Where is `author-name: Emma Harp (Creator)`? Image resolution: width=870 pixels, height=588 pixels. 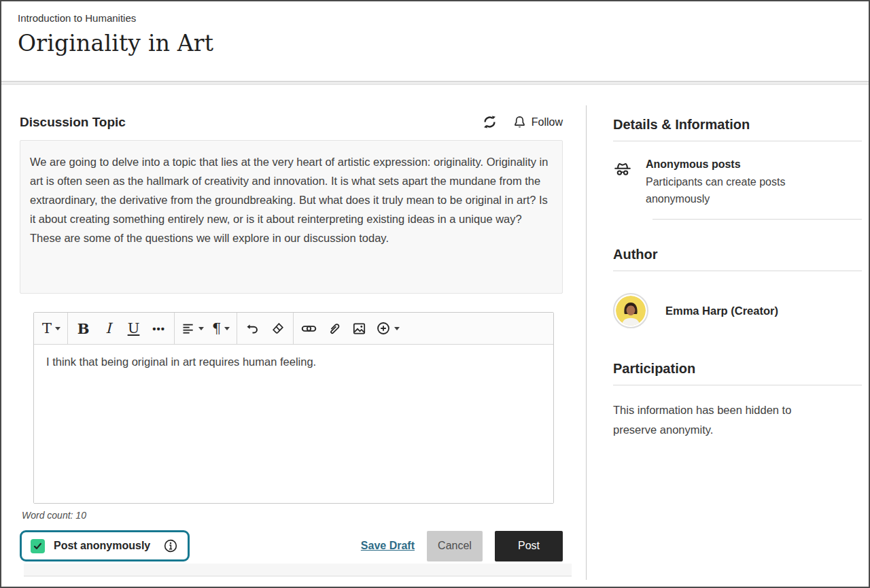 author-name: Emma Harp (Creator) is located at coordinates (722, 311).